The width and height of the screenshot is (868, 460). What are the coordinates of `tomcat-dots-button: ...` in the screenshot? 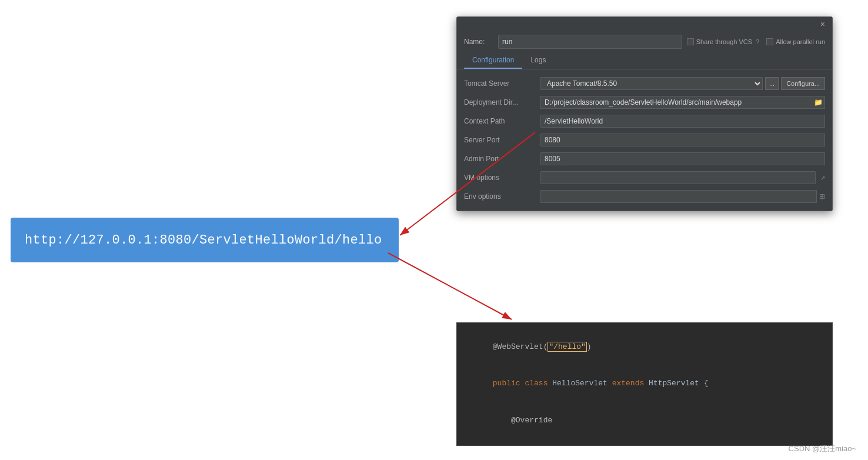 It's located at (772, 84).